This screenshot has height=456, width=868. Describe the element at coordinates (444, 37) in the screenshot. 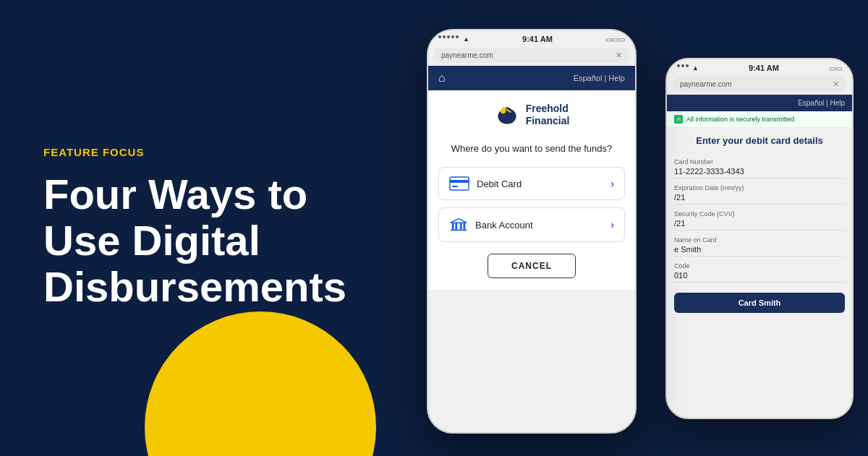

I see `dot2` at that location.